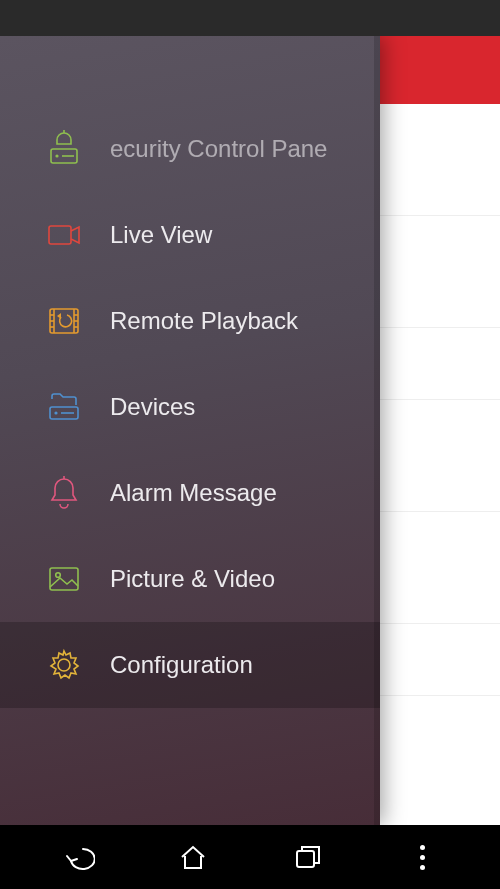  I want to click on android-status-bar, so click(250, 18).